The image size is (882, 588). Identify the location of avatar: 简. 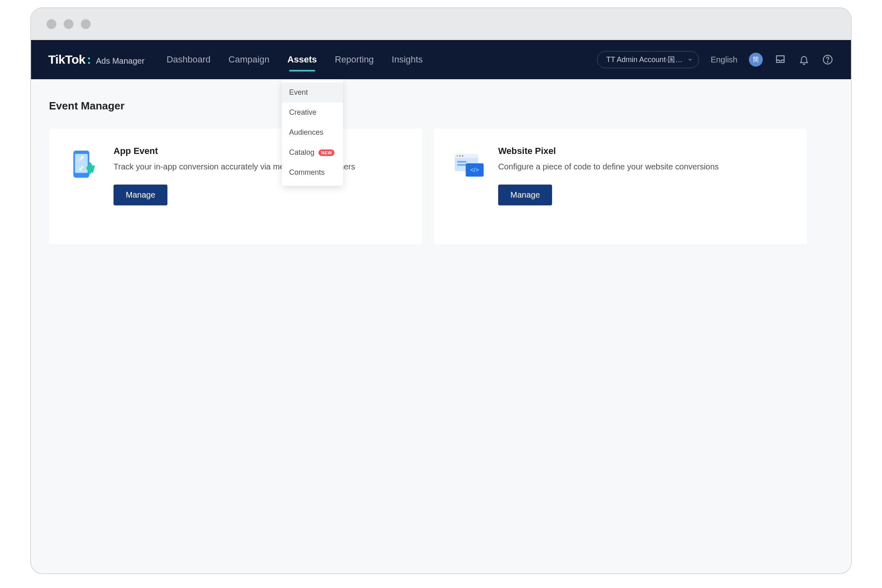
(756, 60).